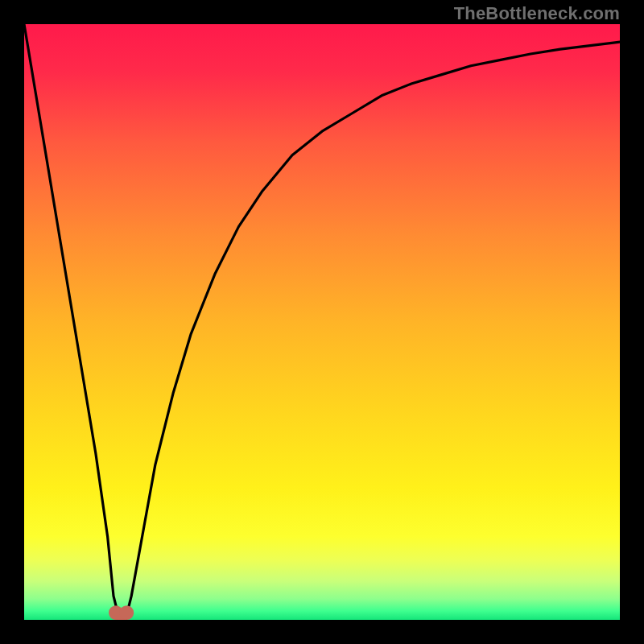  What do you see at coordinates (537, 14) in the screenshot?
I see `watermark-text: TheBottleneck.com` at bounding box center [537, 14].